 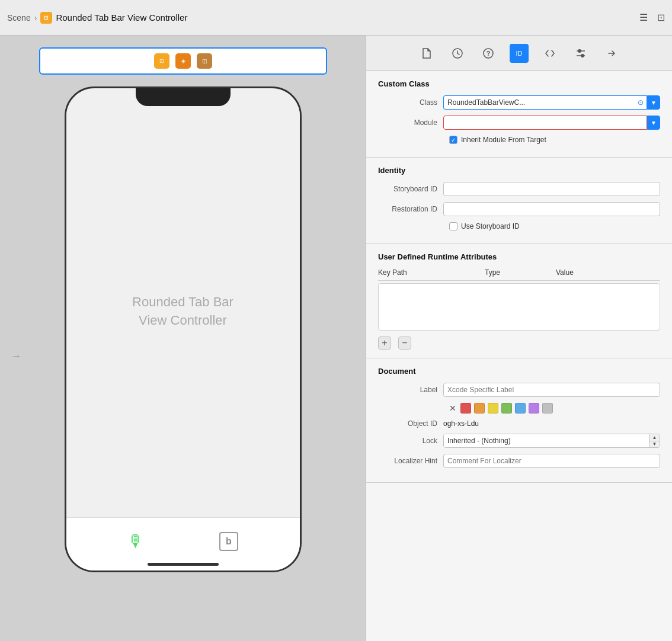 I want to click on breadcrumb-icon: ⊡, so click(x=46, y=18).